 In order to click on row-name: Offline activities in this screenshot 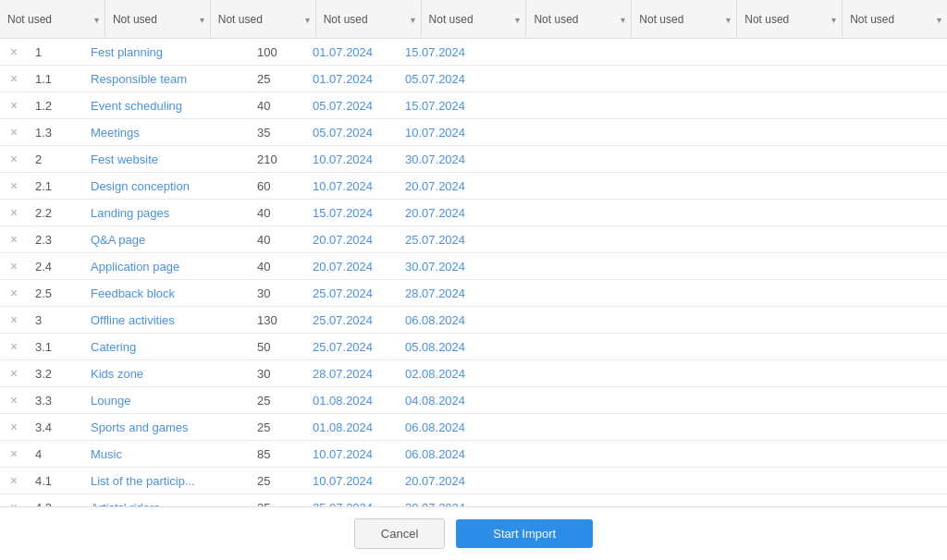, I will do `click(166, 320)`.